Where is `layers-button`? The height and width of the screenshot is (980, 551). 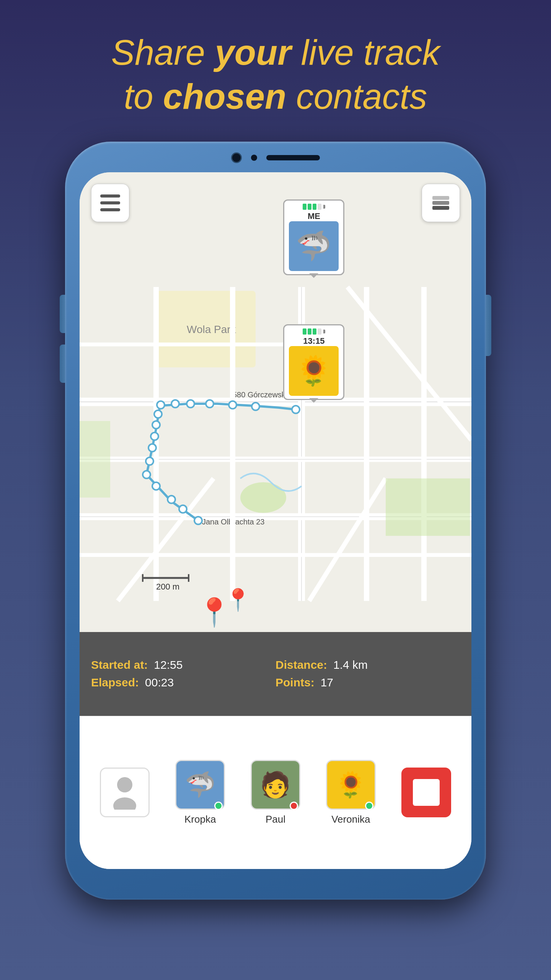
layers-button is located at coordinates (441, 203).